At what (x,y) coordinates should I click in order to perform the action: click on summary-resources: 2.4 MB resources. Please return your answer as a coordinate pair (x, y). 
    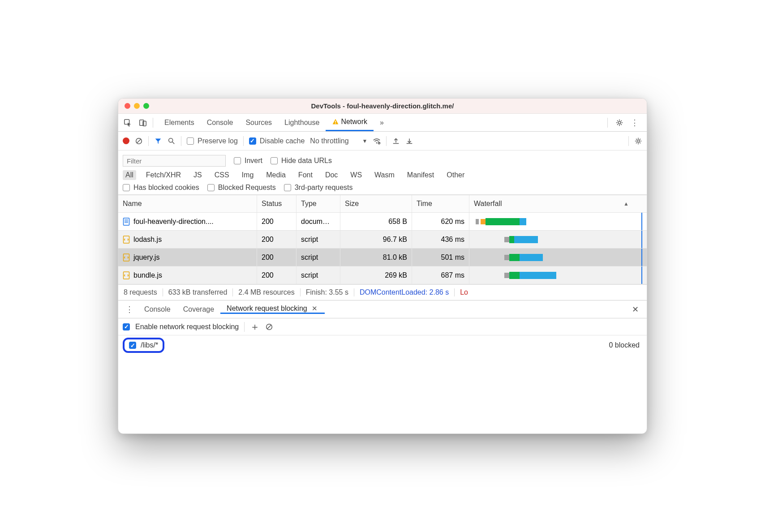
    Looking at the image, I should click on (266, 292).